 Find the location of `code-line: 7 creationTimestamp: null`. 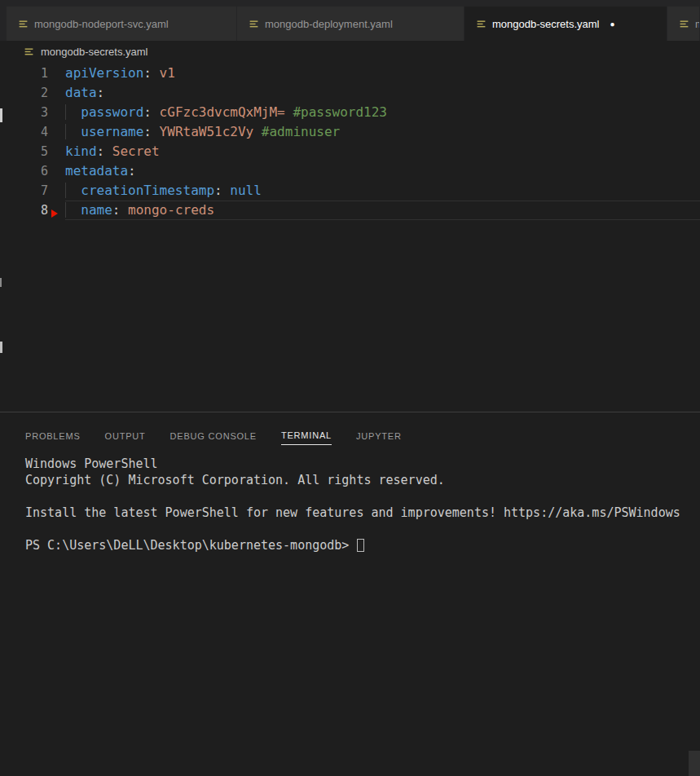

code-line: 7 creationTimestamp: null is located at coordinates (350, 191).